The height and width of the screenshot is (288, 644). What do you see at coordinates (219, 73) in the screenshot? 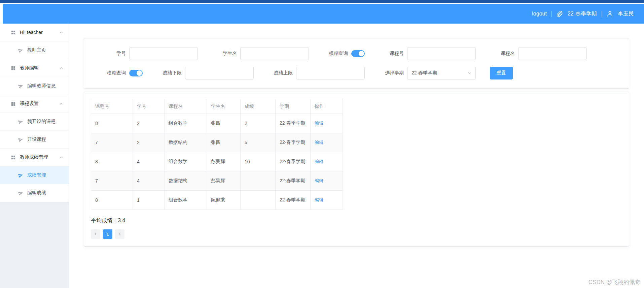
I see `score-min-input` at bounding box center [219, 73].